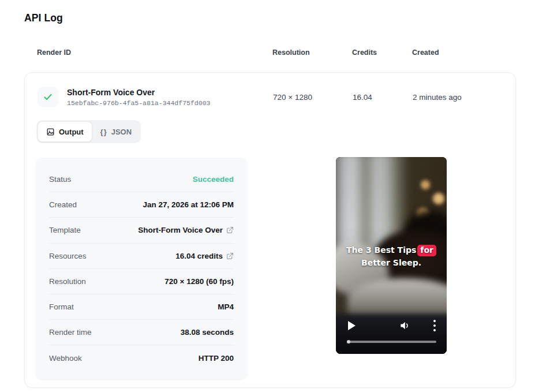 This screenshot has width=535, height=392. Describe the element at coordinates (352, 326) in the screenshot. I see `play-icon` at that location.